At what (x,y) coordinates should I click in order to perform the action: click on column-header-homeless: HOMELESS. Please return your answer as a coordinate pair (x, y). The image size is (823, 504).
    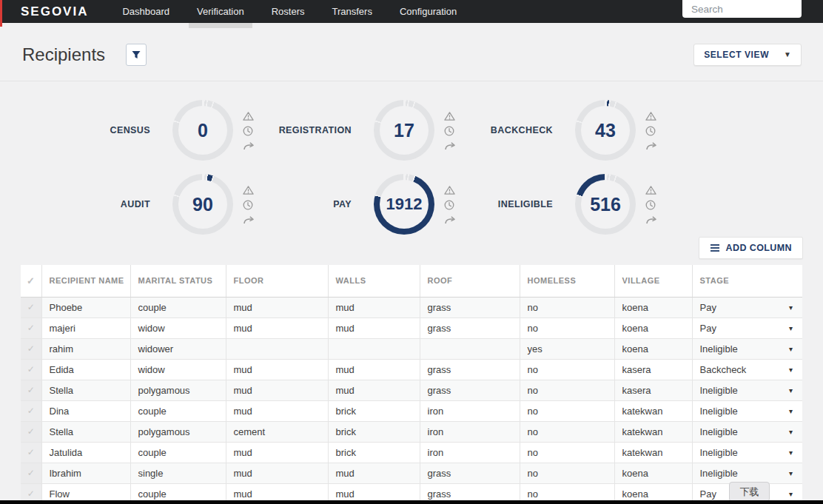
    Looking at the image, I should click on (567, 281).